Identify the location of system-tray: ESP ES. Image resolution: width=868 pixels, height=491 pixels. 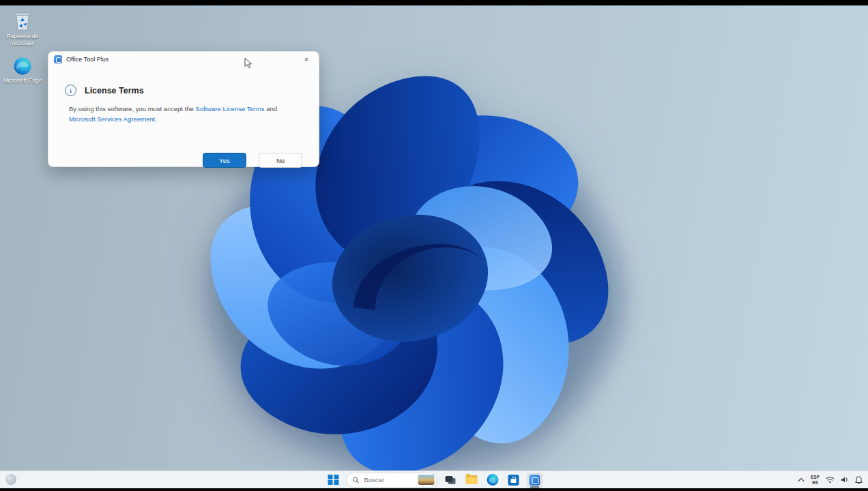
(830, 480).